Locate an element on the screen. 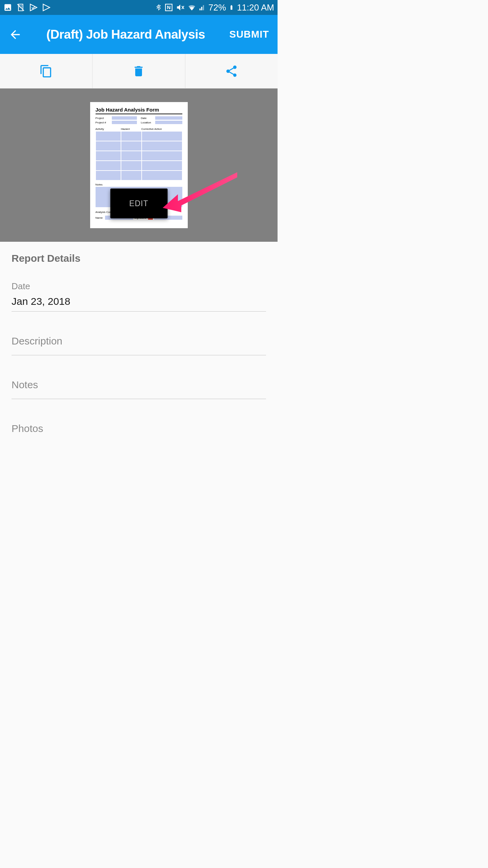 This screenshot has height=868, width=488. form-preview-thumbnail: Job Hazard Analysis Form Project Date Pr… is located at coordinates (139, 165).